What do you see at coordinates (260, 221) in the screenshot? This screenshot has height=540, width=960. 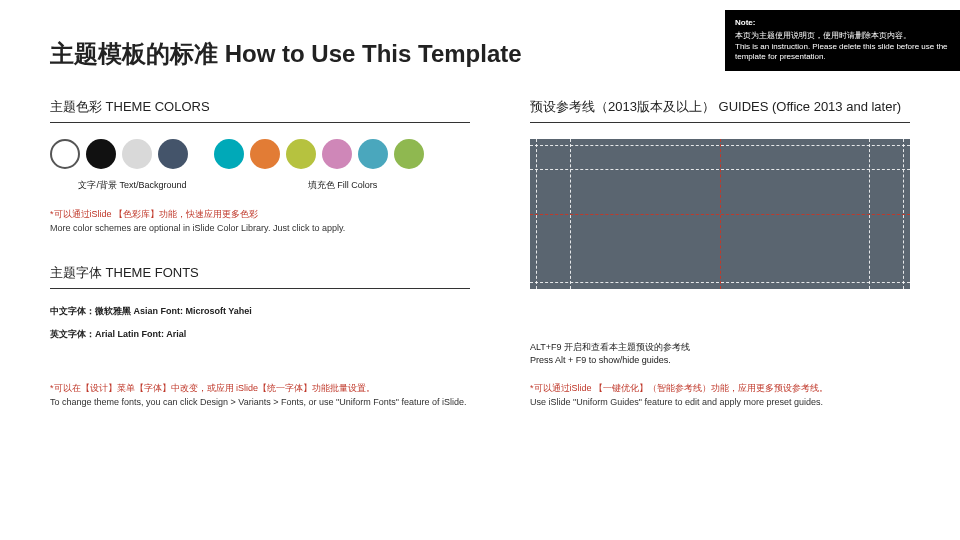 I see `colors-tip: *可以通过iSlide 【色彩库】功能，快速应用更多色彩 More color …` at bounding box center [260, 221].